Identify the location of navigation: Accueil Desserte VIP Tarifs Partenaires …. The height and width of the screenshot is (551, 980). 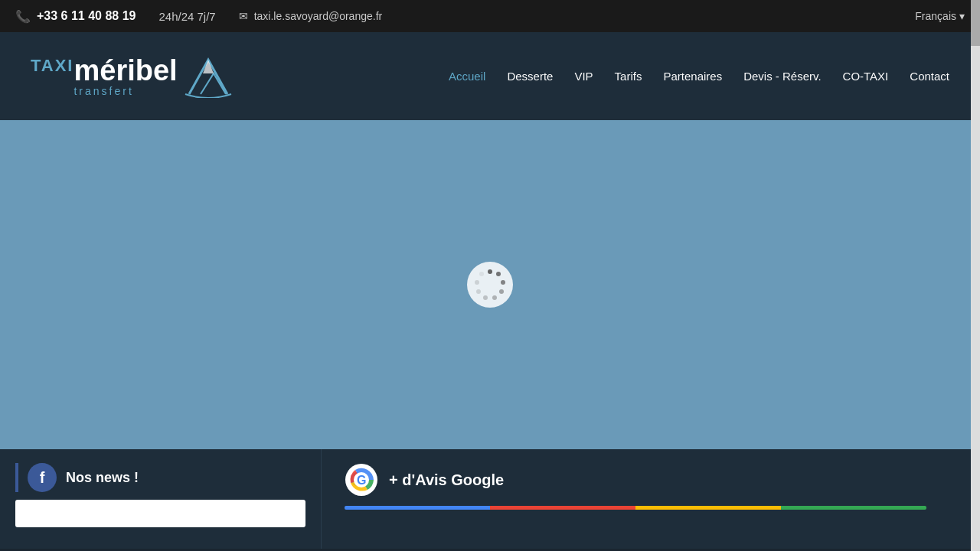
(699, 77).